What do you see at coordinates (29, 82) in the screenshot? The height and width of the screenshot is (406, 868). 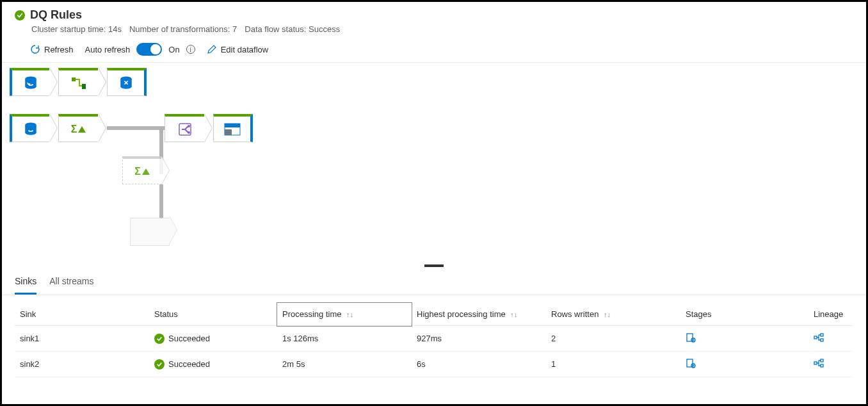 I see `source-node` at bounding box center [29, 82].